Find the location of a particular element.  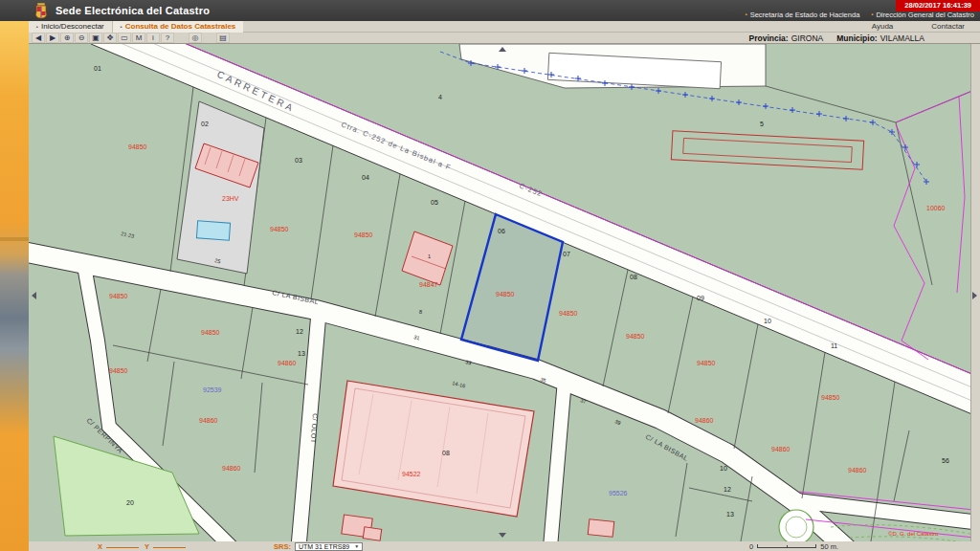

back-button: ◀ is located at coordinates (38, 38).